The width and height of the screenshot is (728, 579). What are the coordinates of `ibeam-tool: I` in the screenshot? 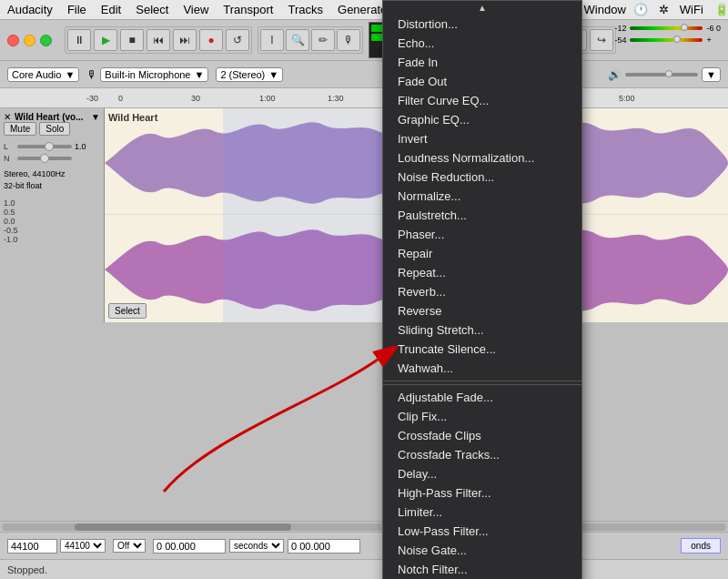 It's located at (272, 40).